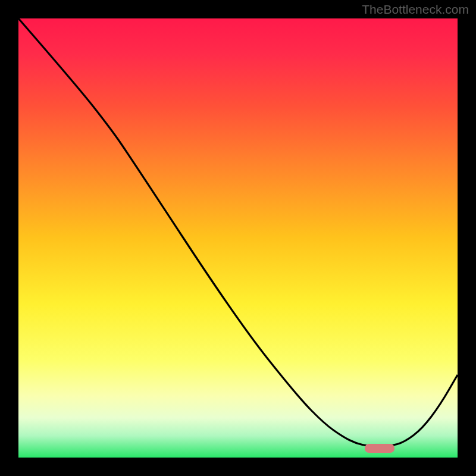 The width and height of the screenshot is (476, 476). I want to click on watermark-text: TheBottleneck.com, so click(415, 10).